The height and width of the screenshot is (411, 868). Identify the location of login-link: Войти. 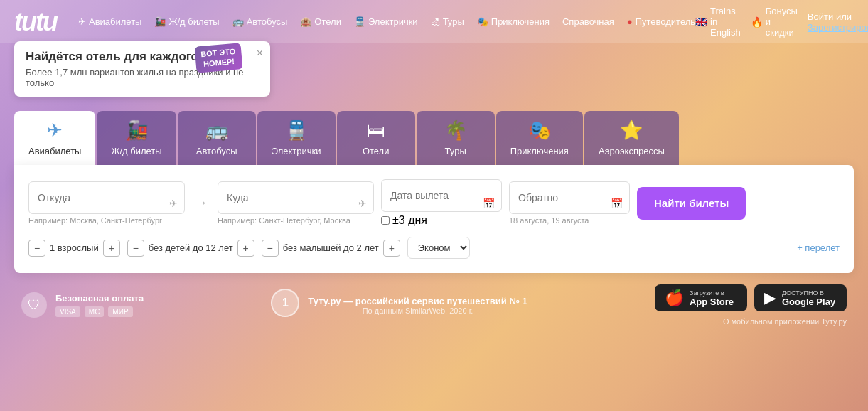
(820, 17).